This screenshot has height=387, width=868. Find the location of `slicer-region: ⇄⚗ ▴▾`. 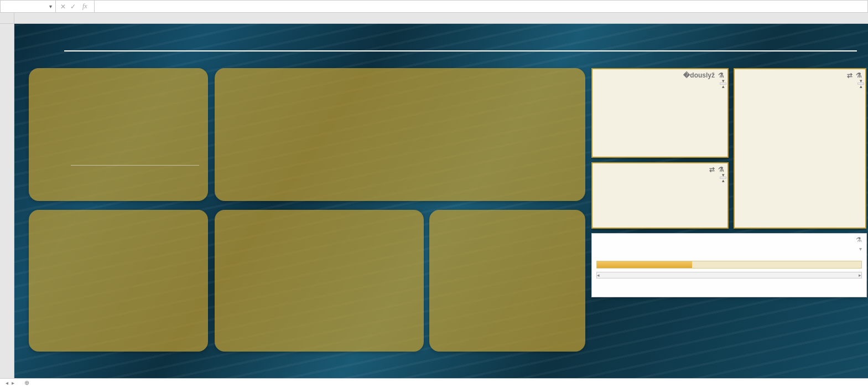

slicer-region: ⇄⚗ ▴▾ is located at coordinates (660, 195).